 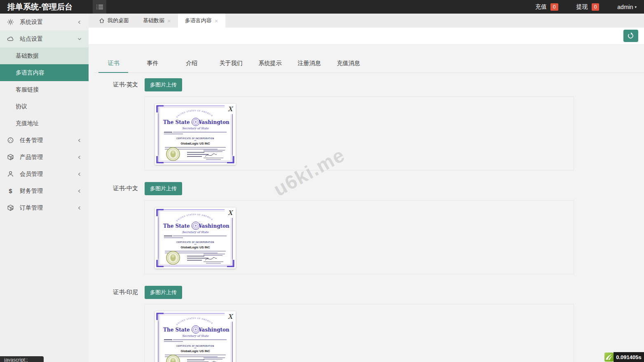 I want to click on content-language-tabs: 证书 事件 介绍 关于我们 系统提示 注册消息 充值消息, so click(x=369, y=64).